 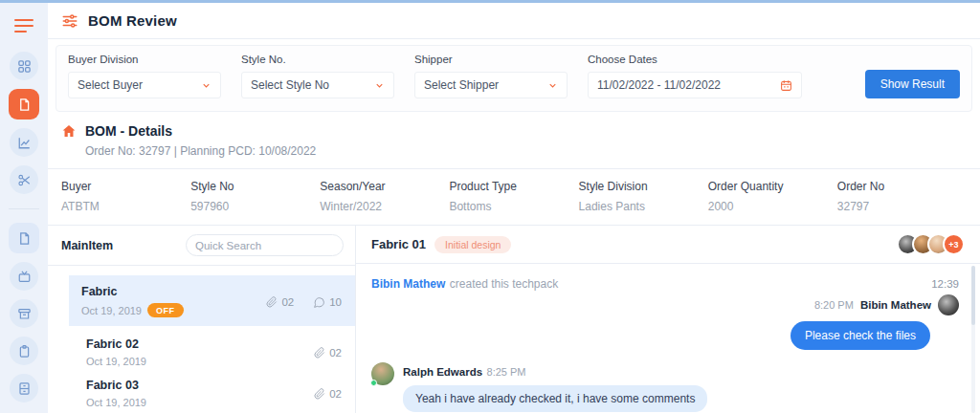 I want to click on menu-icon, so click(x=24, y=26).